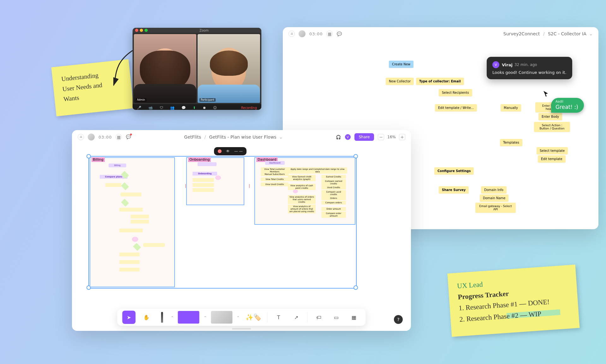 This screenshot has width=606, height=364. Describe the element at coordinates (162, 317) in the screenshot. I see `marker-tool` at that location.